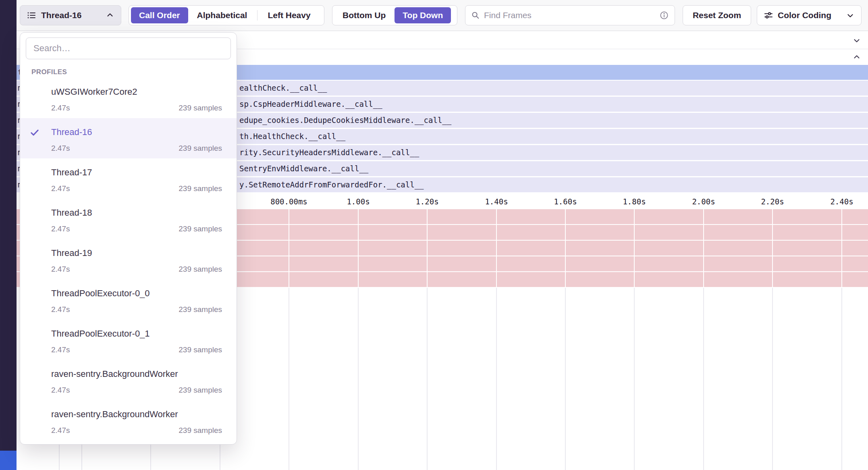 This screenshot has width=868, height=470. What do you see at coordinates (222, 15) in the screenshot?
I see `tab-alphabetical: Alphabetical` at bounding box center [222, 15].